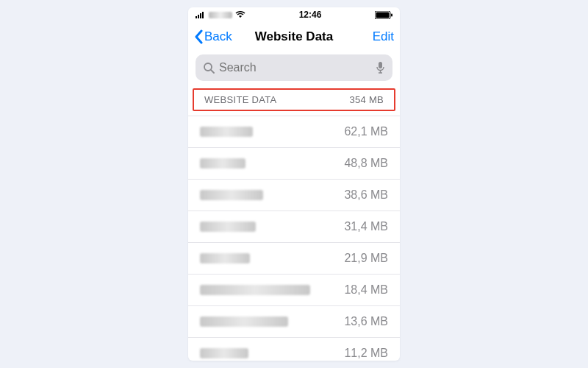 This screenshot has height=368, width=588. I want to click on edit-button: Edit, so click(384, 37).